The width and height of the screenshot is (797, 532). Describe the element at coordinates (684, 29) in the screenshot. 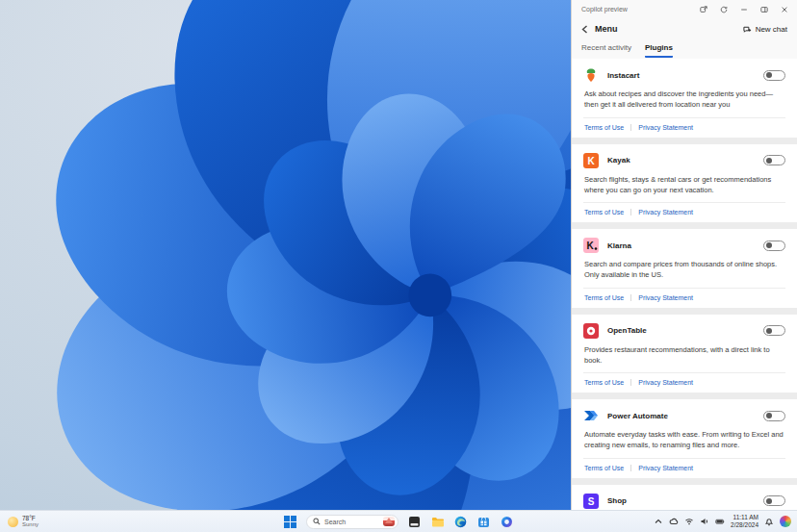

I see `panel-header: Menu New chat` at that location.